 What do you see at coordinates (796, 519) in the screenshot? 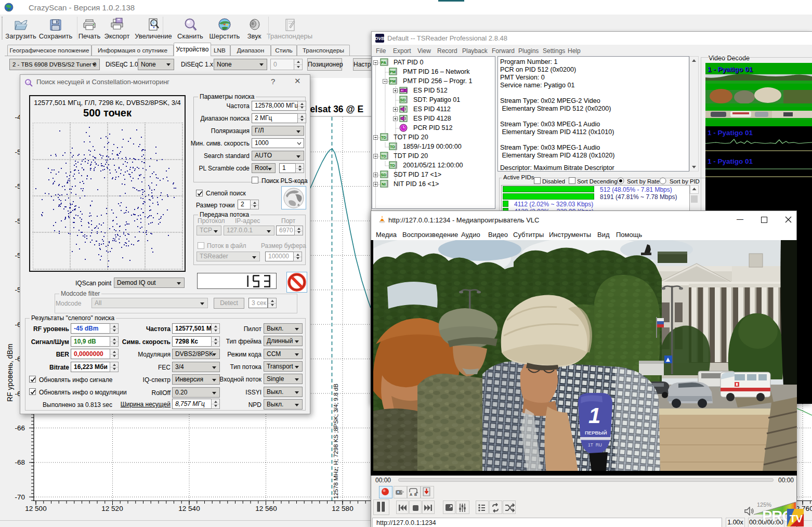
I see `svg-text: TV` at bounding box center [796, 519].